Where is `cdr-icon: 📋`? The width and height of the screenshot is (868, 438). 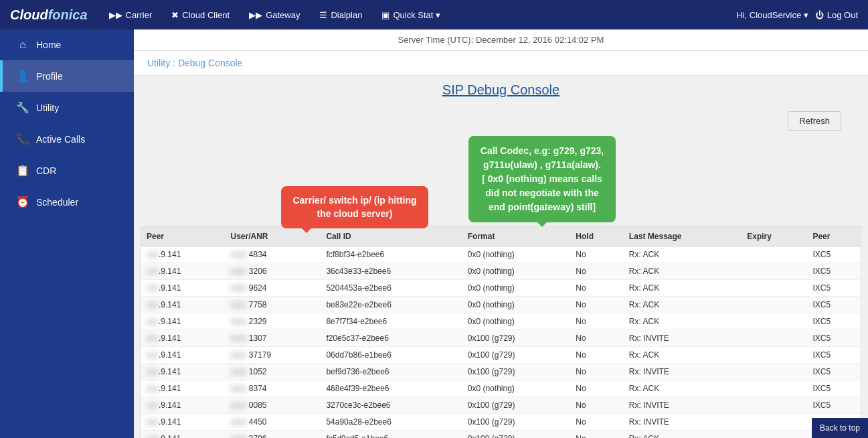
cdr-icon: 📋 is located at coordinates (23, 170).